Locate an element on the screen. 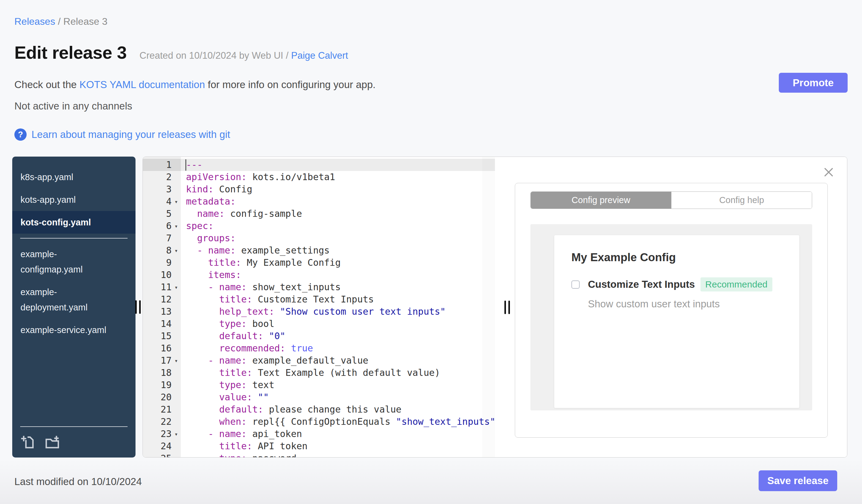  kots-docs-link: KOTS YAML documentation is located at coordinates (142, 85).